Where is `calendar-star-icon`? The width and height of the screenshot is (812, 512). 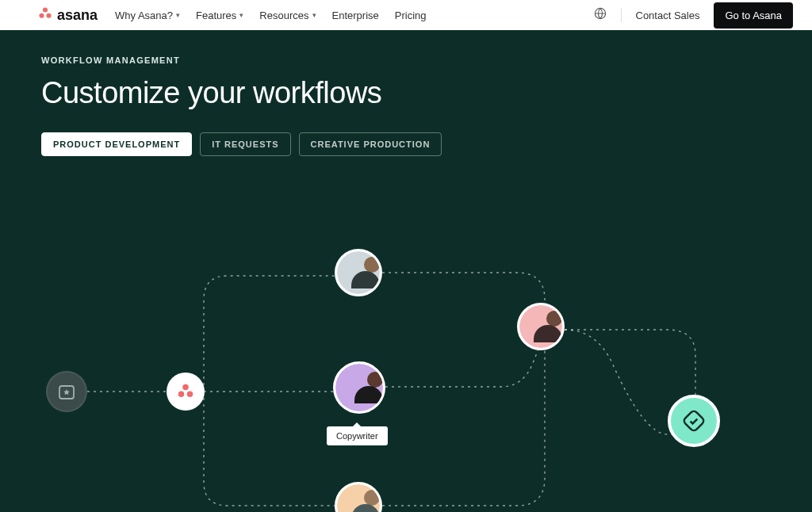
calendar-star-icon is located at coordinates (67, 392).